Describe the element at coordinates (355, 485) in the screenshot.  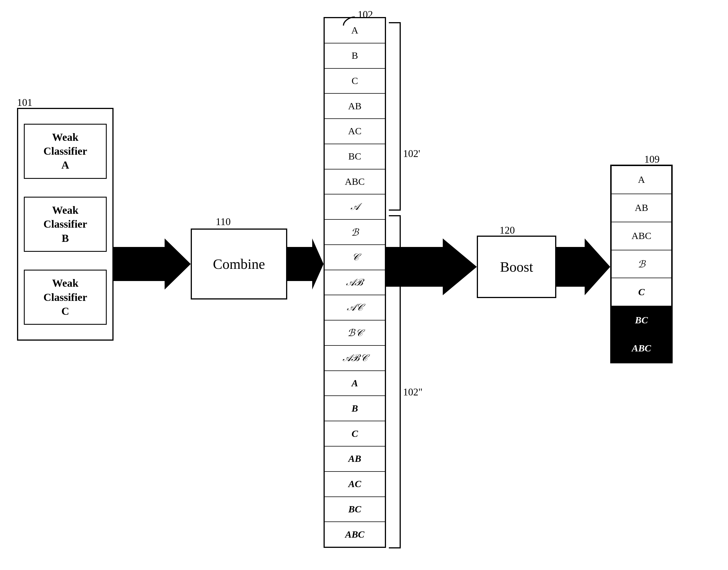
I see `list-item-19: AC` at that location.